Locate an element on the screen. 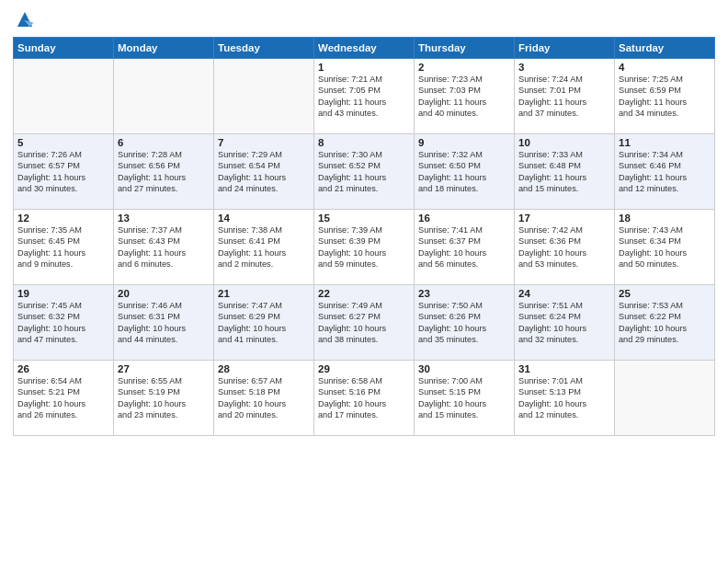 Image resolution: width=728 pixels, height=563 pixels. calendar-cell: 15Sunrise: 7:39 AMSunset: 6:39 PMDayligh… is located at coordinates (364, 247).